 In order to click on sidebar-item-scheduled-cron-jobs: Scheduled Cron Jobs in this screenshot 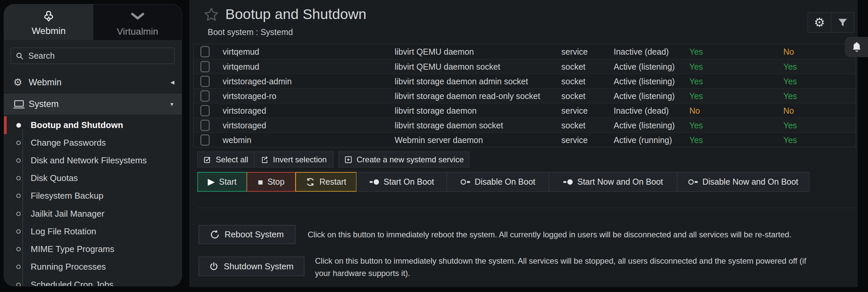, I will do `click(93, 281)`.